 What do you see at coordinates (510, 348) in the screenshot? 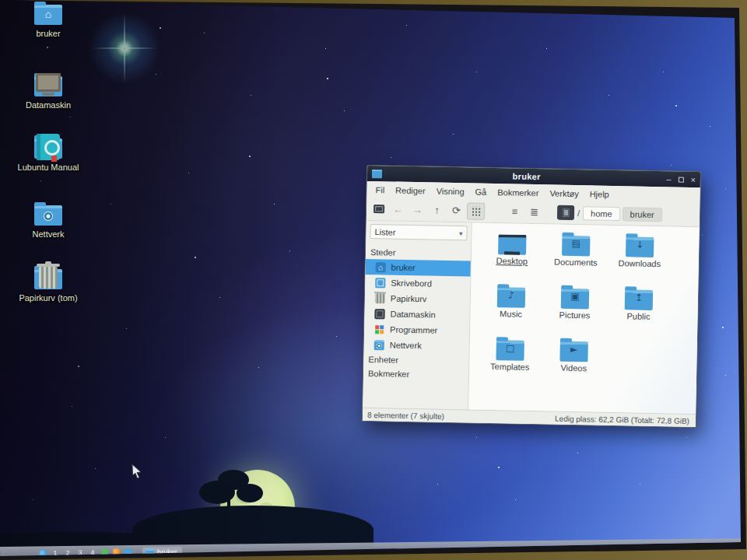
I see `folder-emblem-icon: □` at bounding box center [510, 348].